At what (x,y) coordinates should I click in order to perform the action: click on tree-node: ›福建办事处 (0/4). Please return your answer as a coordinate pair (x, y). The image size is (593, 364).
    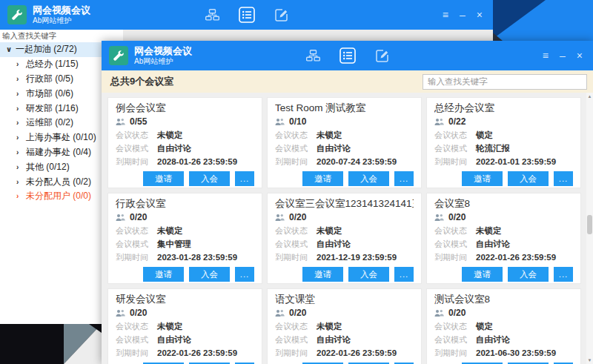
    Looking at the image, I should click on (50, 153).